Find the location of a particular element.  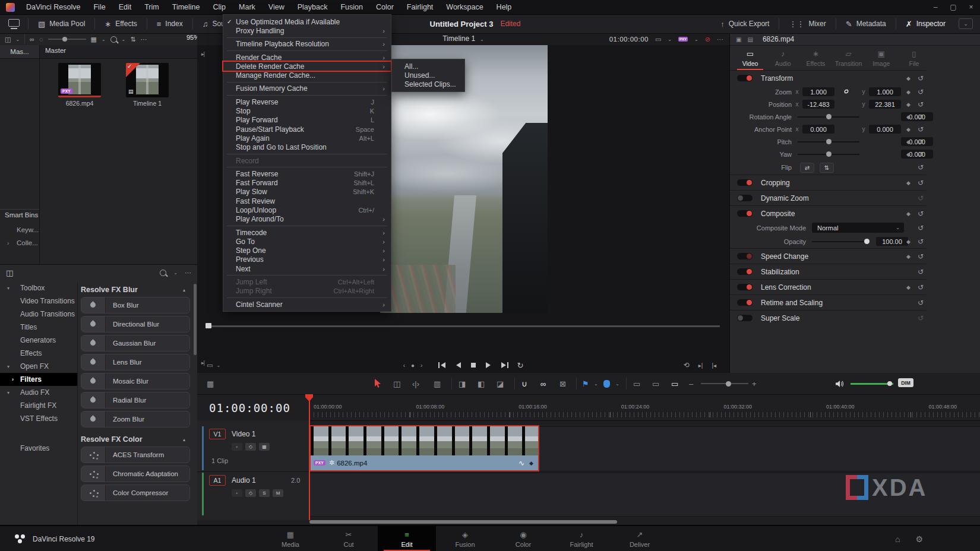

page-tab: ▦ Media is located at coordinates (290, 539).